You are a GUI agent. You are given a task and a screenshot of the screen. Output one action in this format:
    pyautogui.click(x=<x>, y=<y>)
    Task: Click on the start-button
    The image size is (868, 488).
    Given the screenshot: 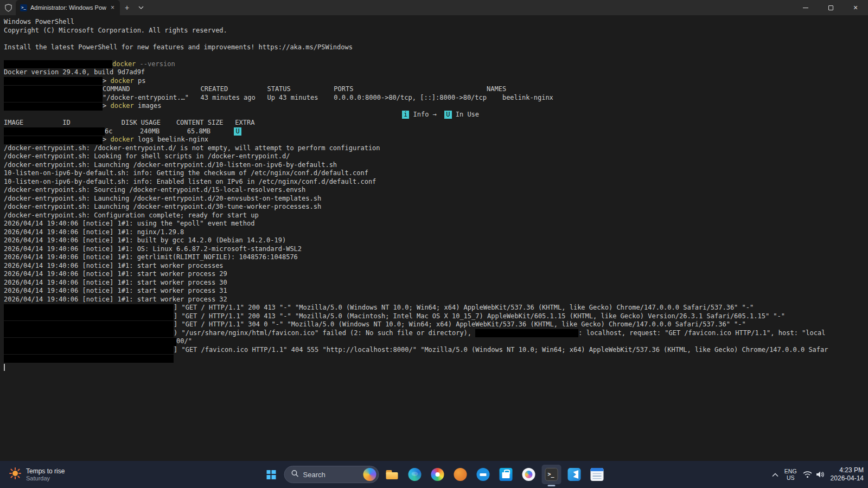 What is the action you would take?
    pyautogui.click(x=271, y=474)
    